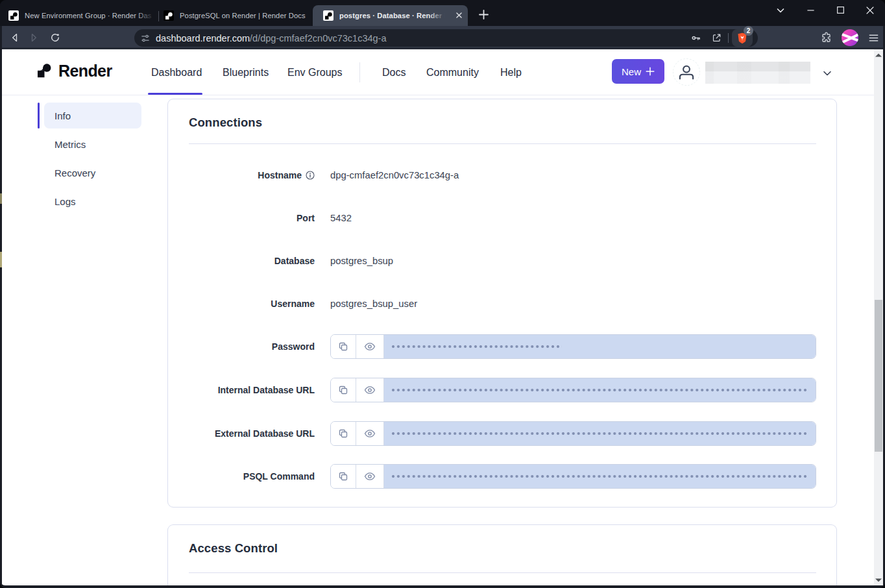 The image size is (885, 588). I want to click on row-value: postgres_bsup, so click(362, 261).